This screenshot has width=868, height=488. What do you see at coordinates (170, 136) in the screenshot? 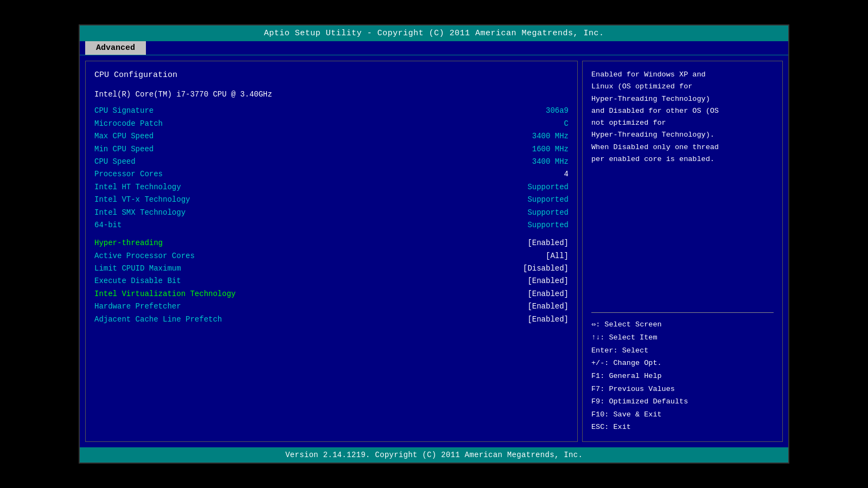
I see `info-label-max-speed: Max CPU Speed` at bounding box center [170, 136].